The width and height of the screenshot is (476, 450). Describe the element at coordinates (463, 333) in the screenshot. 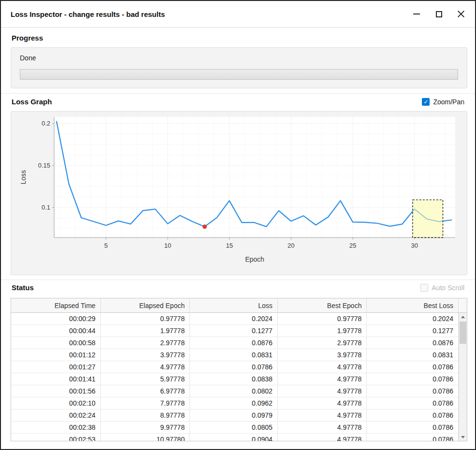

I see `scrollbar-thumb` at that location.